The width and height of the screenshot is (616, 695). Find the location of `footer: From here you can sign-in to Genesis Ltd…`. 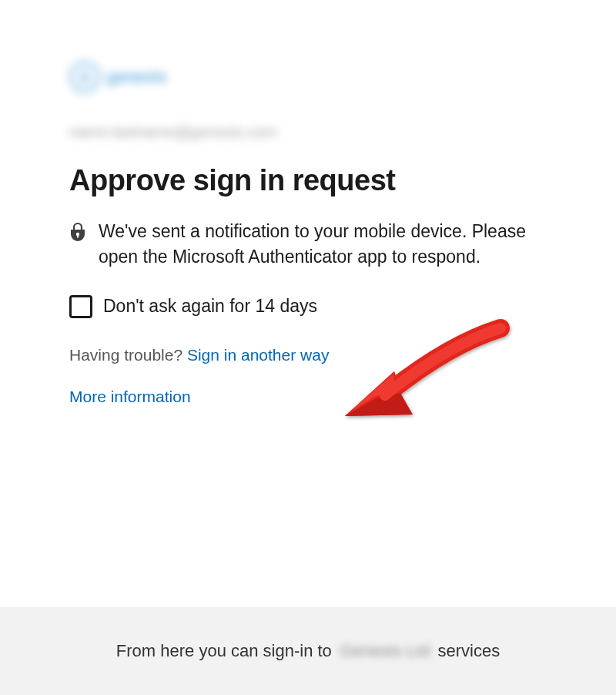

footer: From here you can sign-in to Genesis Ltd… is located at coordinates (308, 651).